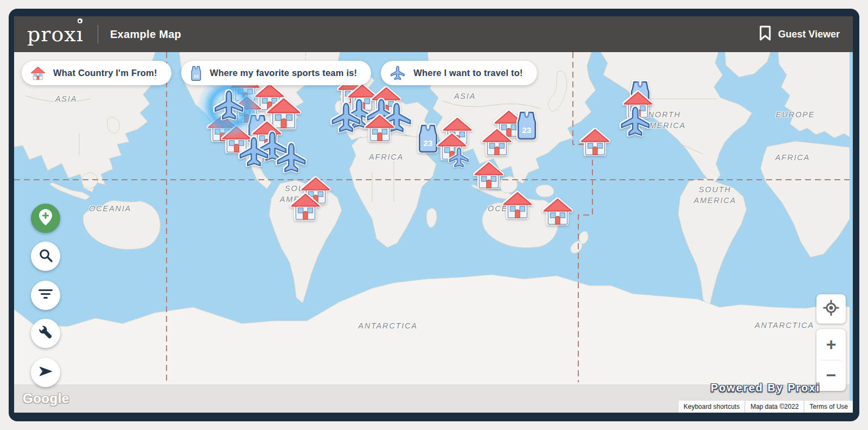 The image size is (868, 430). Describe the element at coordinates (829, 407) in the screenshot. I see `terms-of-use-link: Terms of Use` at that location.